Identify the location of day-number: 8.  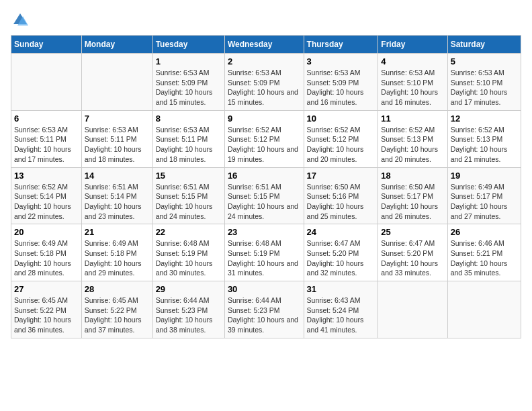
(189, 118).